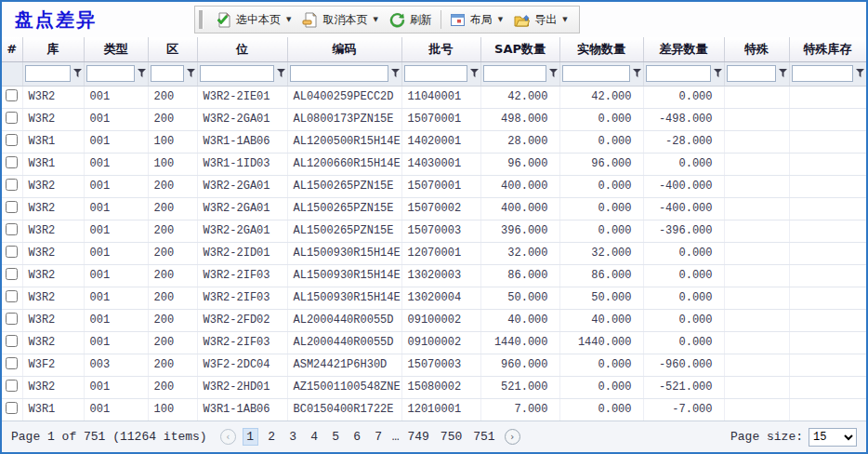 This screenshot has height=454, width=868. Describe the element at coordinates (434, 141) in the screenshot. I see `table-row: W3R1001100W3R1-1AB06AL1200500R15H14E1402…` at that location.